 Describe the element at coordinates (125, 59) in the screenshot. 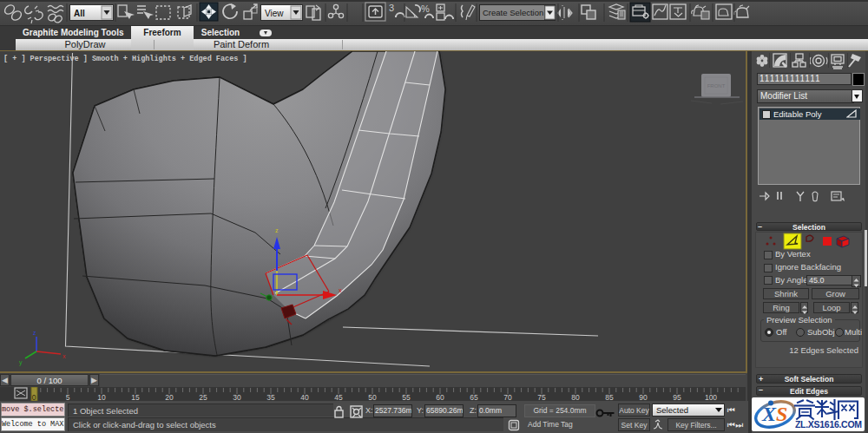

I see `svg-text:[ + ] Perspective ] Smooth + H: [ + ] Perspective ] Smooth + Highlights …` at that location.